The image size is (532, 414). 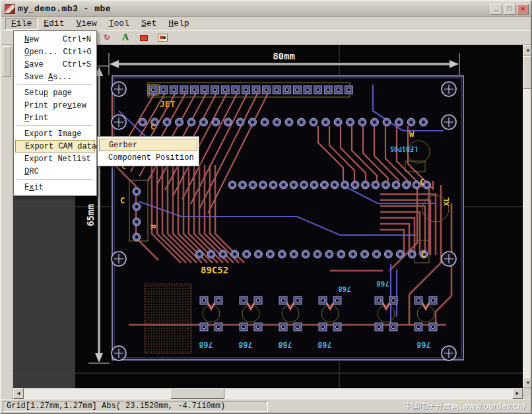 I want to click on scroll-up-button: ▲, so click(x=527, y=50).